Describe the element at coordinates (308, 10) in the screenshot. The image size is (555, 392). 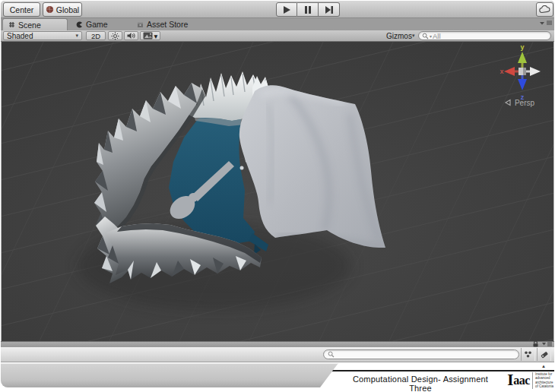
I see `pause-icon` at that location.